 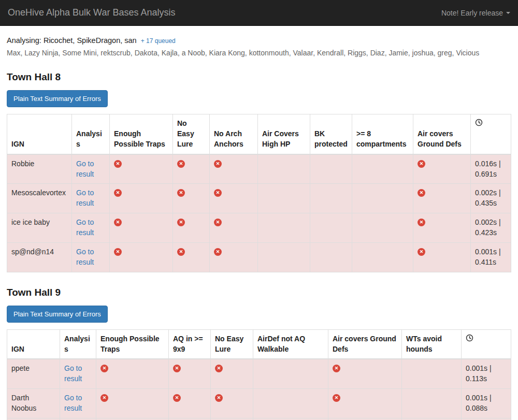 I want to click on navbar-note-label: Note! Early release, so click(x=472, y=13).